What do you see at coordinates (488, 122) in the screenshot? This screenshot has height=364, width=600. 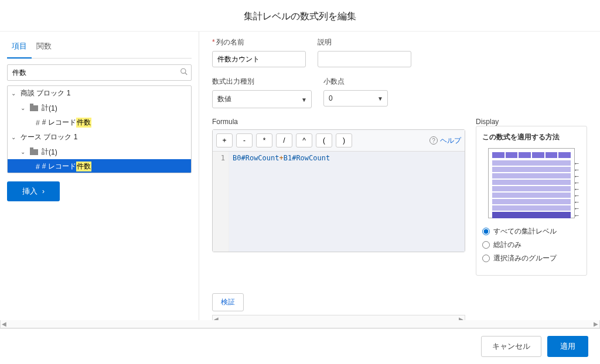 I see `display-section-title: Display` at bounding box center [488, 122].